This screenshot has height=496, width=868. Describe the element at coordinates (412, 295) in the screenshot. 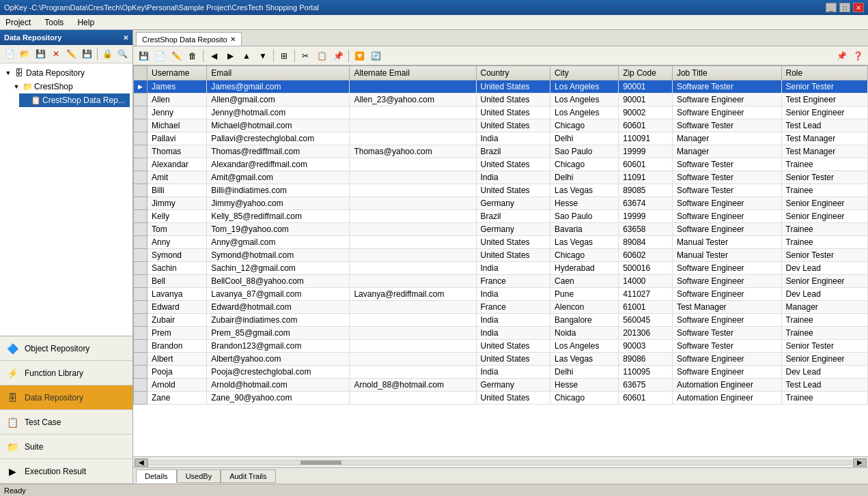

I see `cell-alt-email: Lavanya@rediffmail.com` at that location.